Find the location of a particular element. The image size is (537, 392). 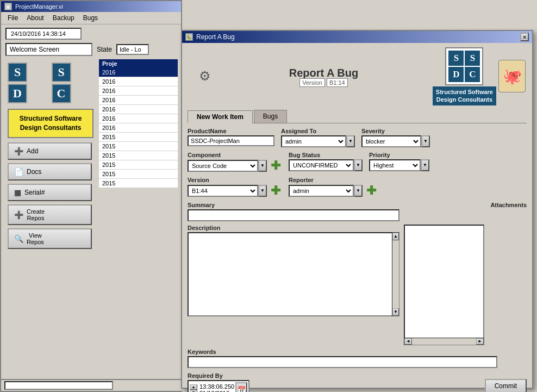

project-item-7: 2015 is located at coordinates (138, 137).